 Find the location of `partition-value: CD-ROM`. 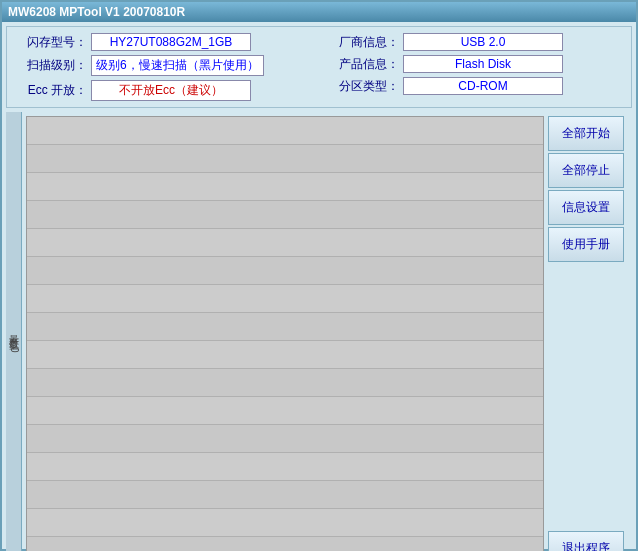

partition-value: CD-ROM is located at coordinates (483, 86).